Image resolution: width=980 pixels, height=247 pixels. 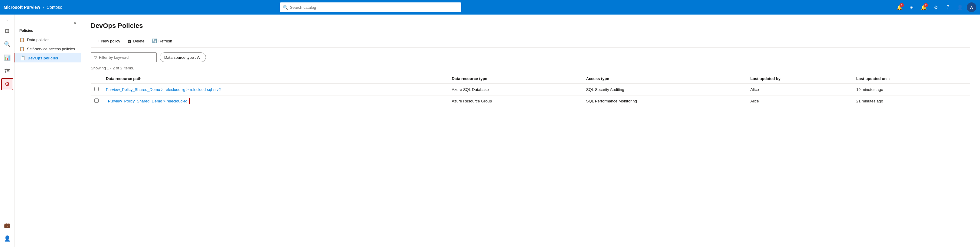 I want to click on delete-icon: 🗑, so click(x=129, y=41).